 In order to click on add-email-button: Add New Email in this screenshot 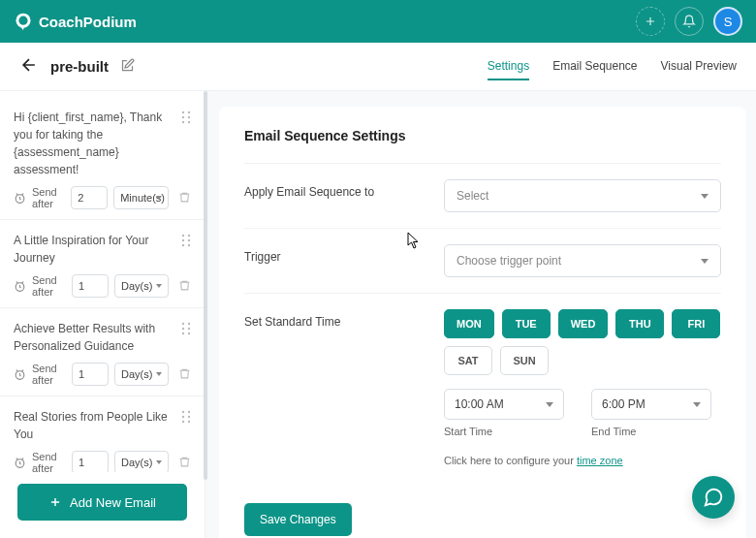, I will do `click(103, 502)`.